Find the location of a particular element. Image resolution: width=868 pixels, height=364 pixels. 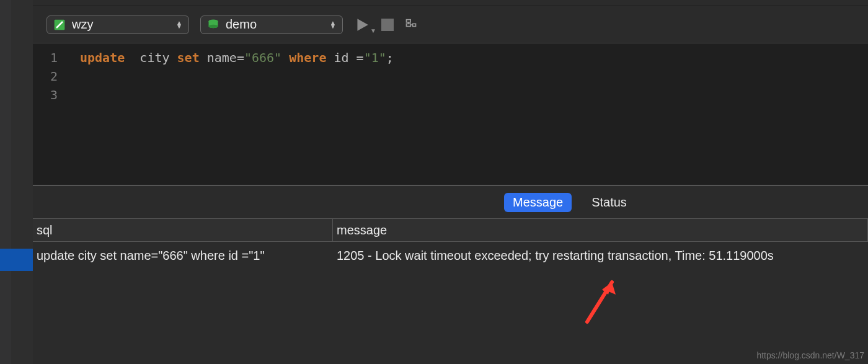

tab-message: Message is located at coordinates (538, 202).